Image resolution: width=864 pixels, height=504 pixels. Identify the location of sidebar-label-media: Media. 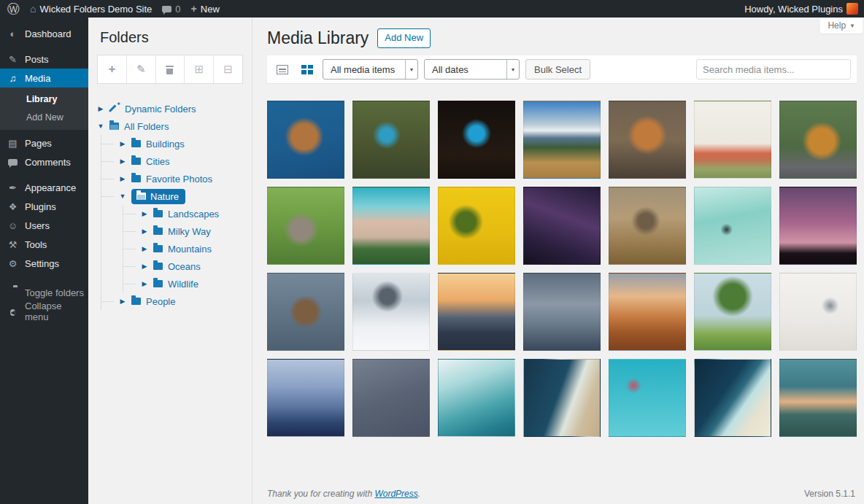
(38, 79).